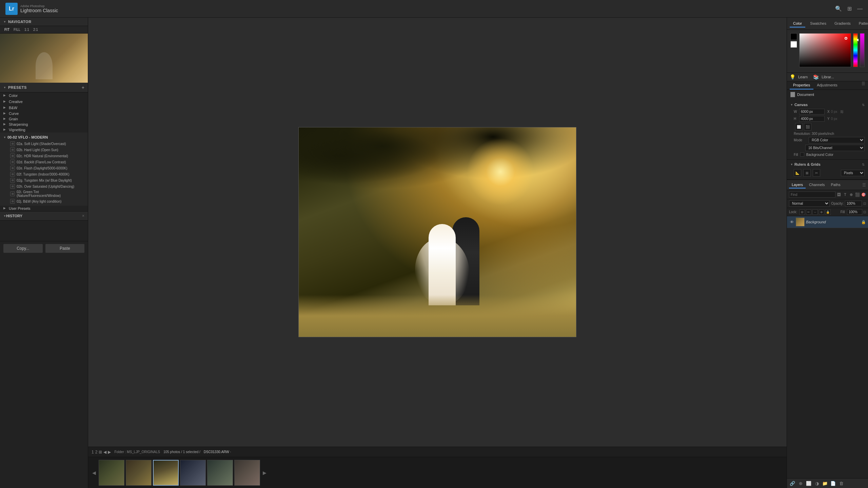  Describe the element at coordinates (96, 452) in the screenshot. I see `nav-btn-2: 2` at that location.